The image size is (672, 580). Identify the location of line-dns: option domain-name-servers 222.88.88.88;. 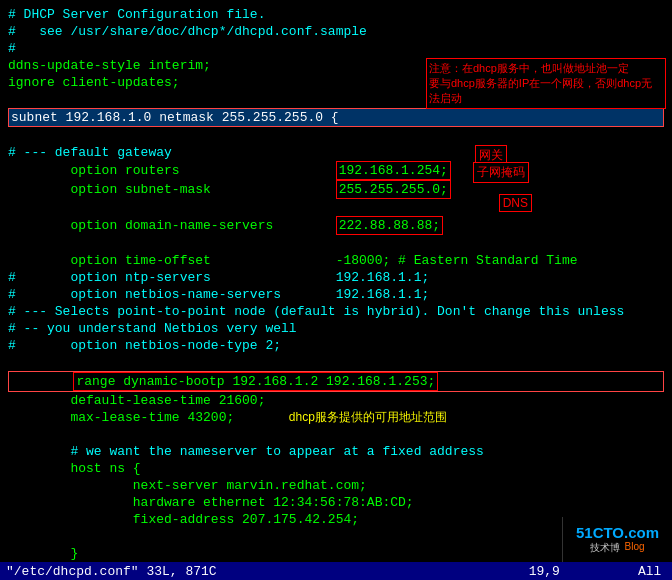
(336, 226).